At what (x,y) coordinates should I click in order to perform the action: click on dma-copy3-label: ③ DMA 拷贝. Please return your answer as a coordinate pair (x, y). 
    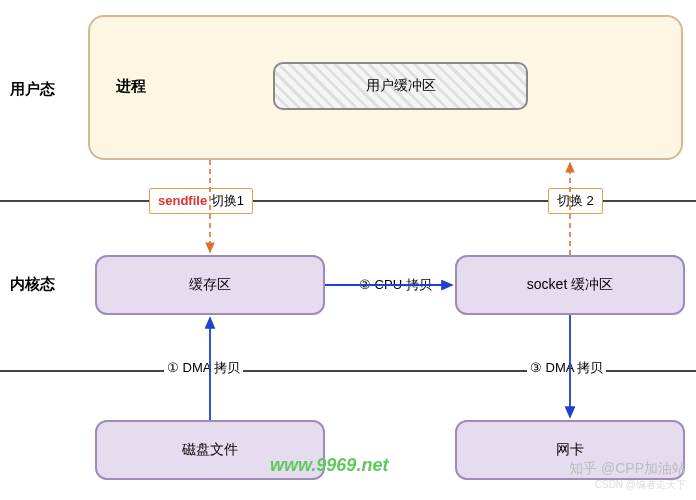
    Looking at the image, I should click on (566, 368).